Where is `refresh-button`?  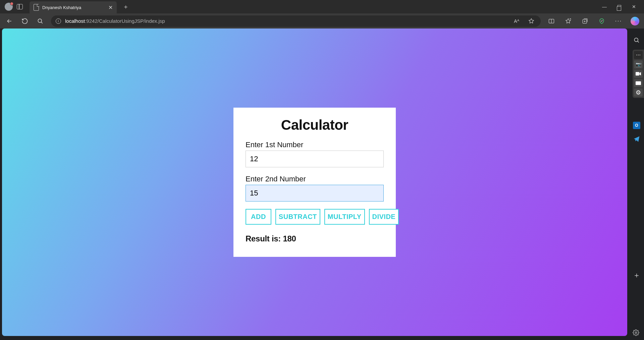
refresh-button is located at coordinates (25, 21).